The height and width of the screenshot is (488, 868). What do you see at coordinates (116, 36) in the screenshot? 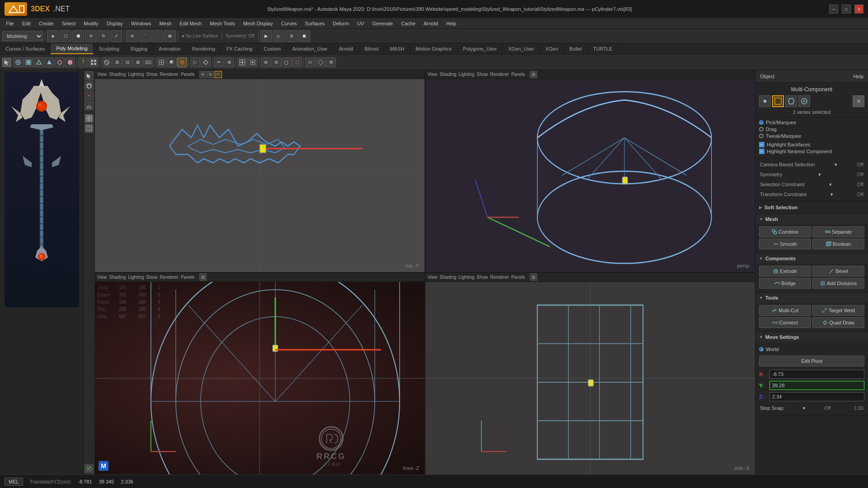
I see `scale-btn: ⤢` at bounding box center [116, 36].